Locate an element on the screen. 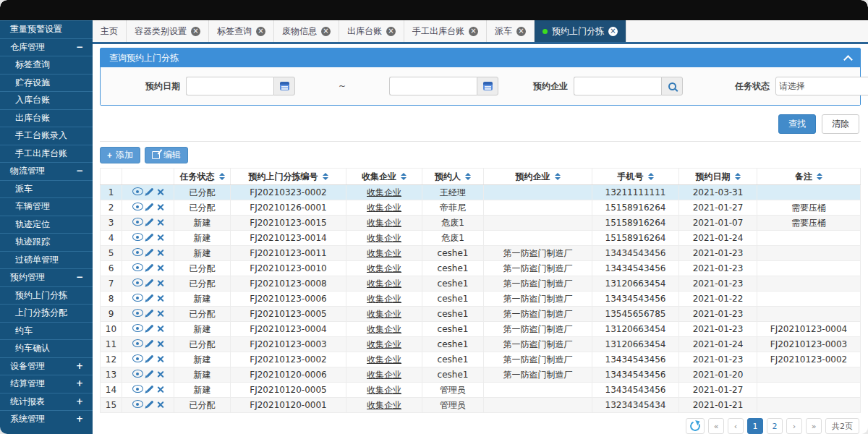  date-to-input is located at coordinates (433, 86).